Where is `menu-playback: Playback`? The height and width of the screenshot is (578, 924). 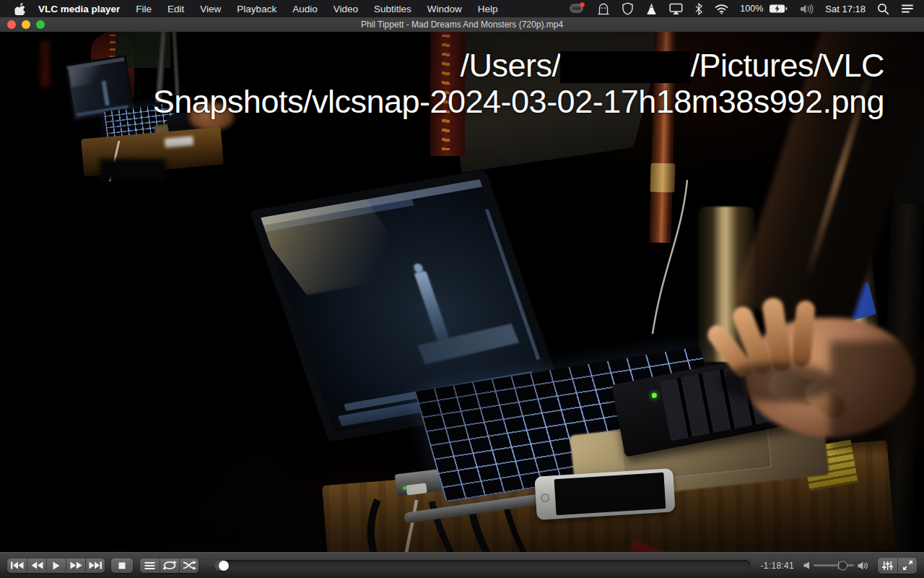
menu-playback: Playback is located at coordinates (257, 9).